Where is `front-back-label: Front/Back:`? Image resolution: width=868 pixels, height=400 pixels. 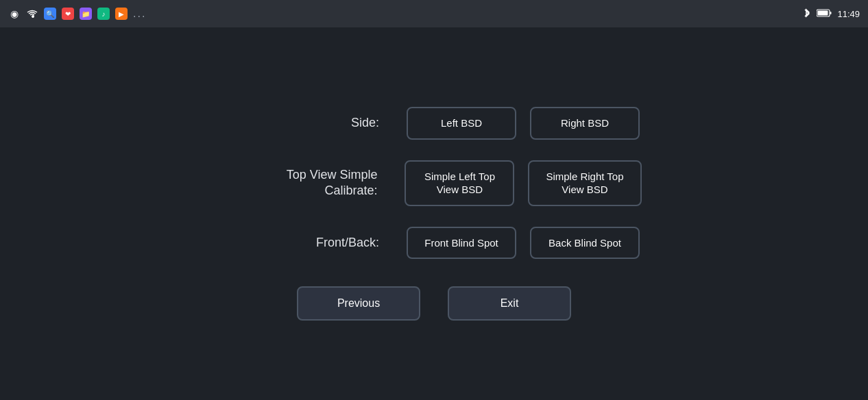 front-back-label: Front/Back: is located at coordinates (304, 242).